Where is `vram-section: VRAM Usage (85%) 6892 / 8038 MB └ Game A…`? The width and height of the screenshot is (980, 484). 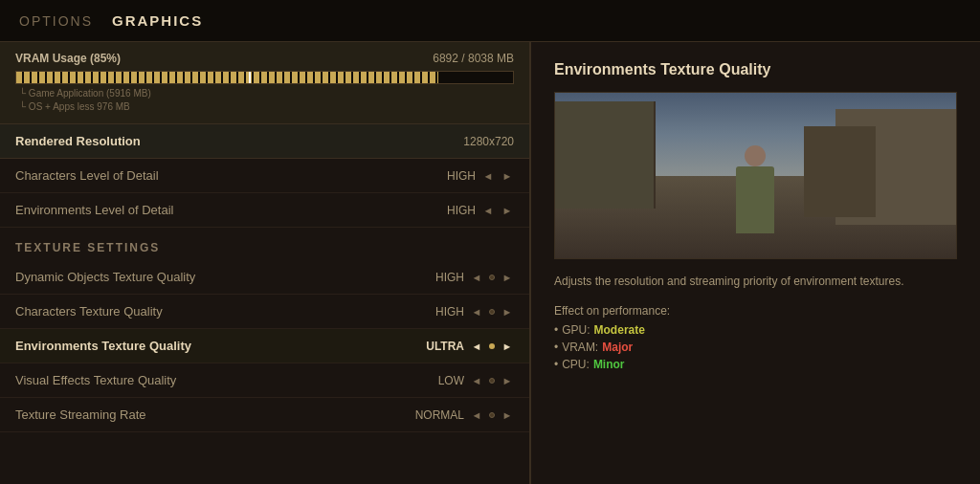 vram-section: VRAM Usage (85%) 6892 / 8038 MB └ Game A… is located at coordinates (264, 83).